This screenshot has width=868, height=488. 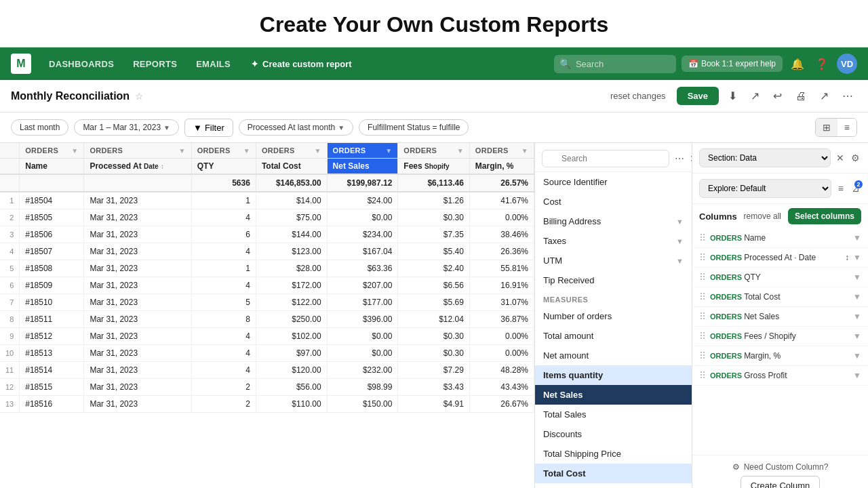 I want to click on field-item-total-cost: Total Cost, so click(x=613, y=473).